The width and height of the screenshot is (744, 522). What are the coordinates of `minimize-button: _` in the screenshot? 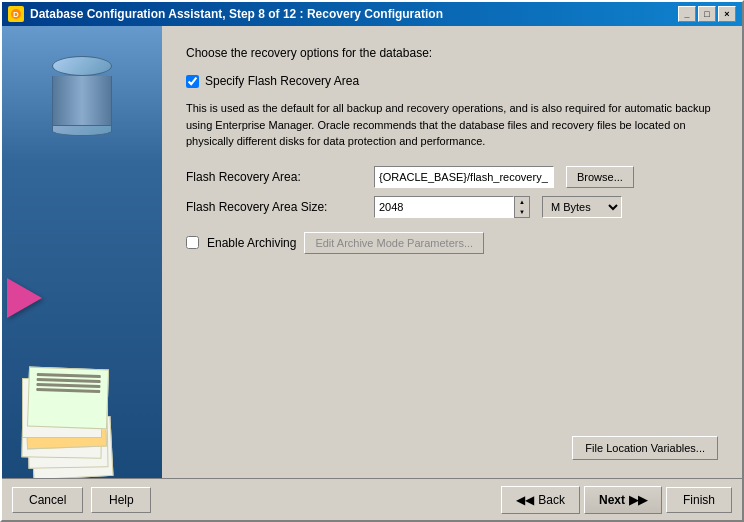 It's located at (687, 14).